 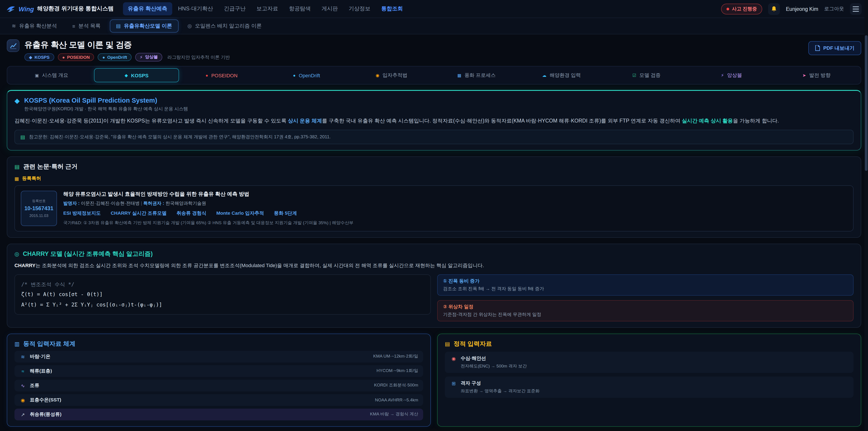 What do you see at coordinates (392, 75) in the screenshot?
I see `stab-particle-tracking: ◉ 입자추적법` at bounding box center [392, 75].